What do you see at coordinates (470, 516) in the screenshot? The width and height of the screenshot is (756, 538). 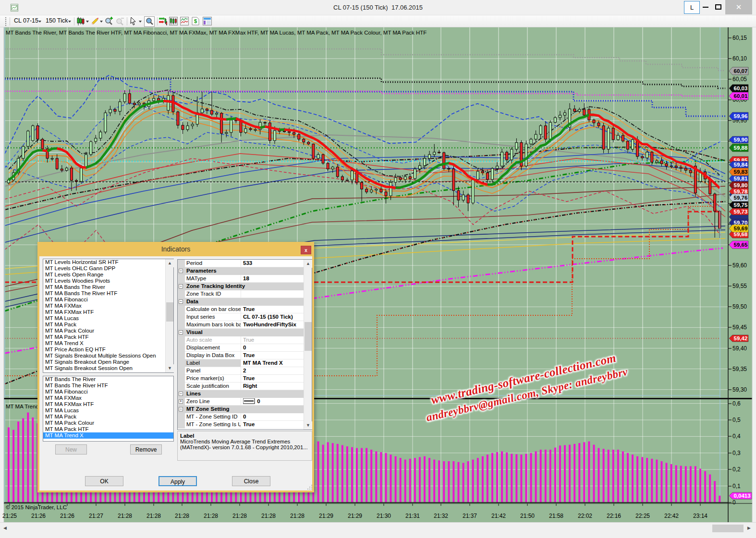 I see `svg-text: 21:37` at bounding box center [470, 516].